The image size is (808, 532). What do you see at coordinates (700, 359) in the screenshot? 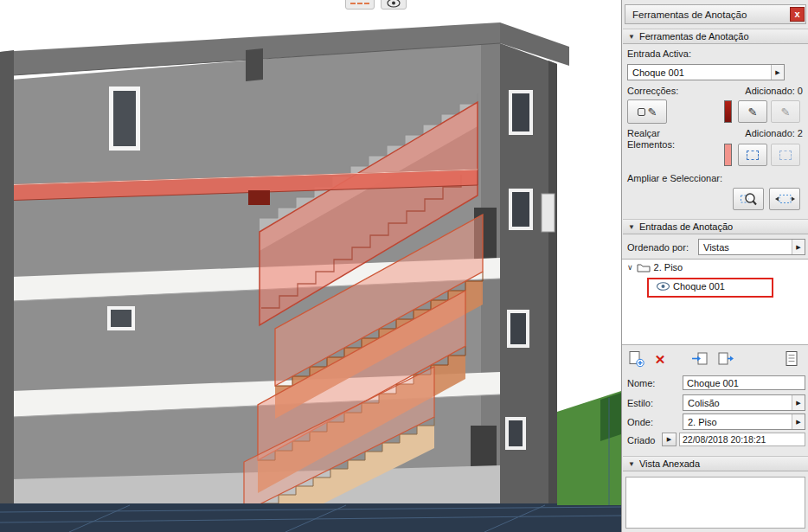
I see `import-entries-button` at bounding box center [700, 359].